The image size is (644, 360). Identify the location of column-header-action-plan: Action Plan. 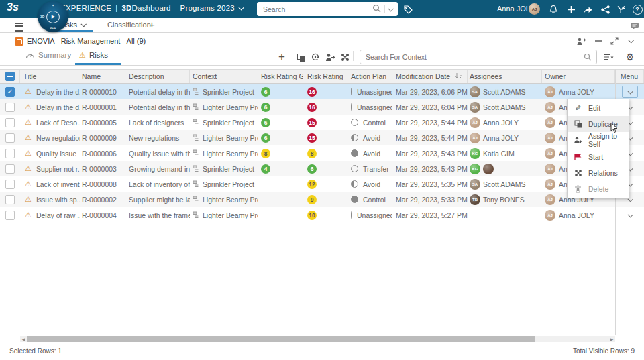
(370, 76).